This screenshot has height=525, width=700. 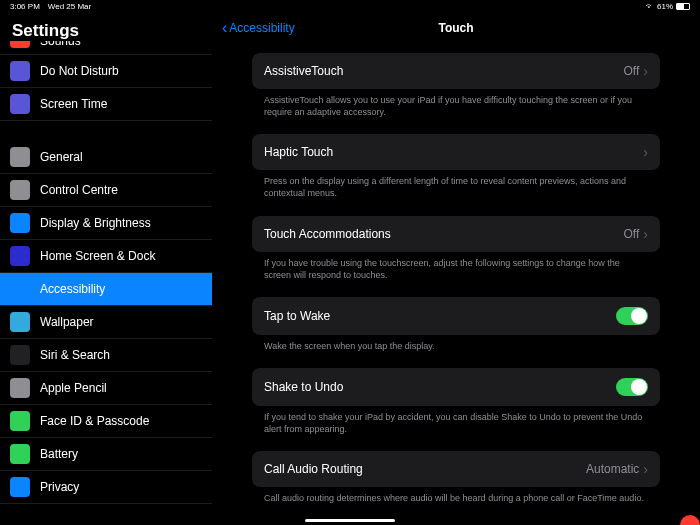 What do you see at coordinates (262, 28) in the screenshot?
I see `back-label: Accessibility` at bounding box center [262, 28].